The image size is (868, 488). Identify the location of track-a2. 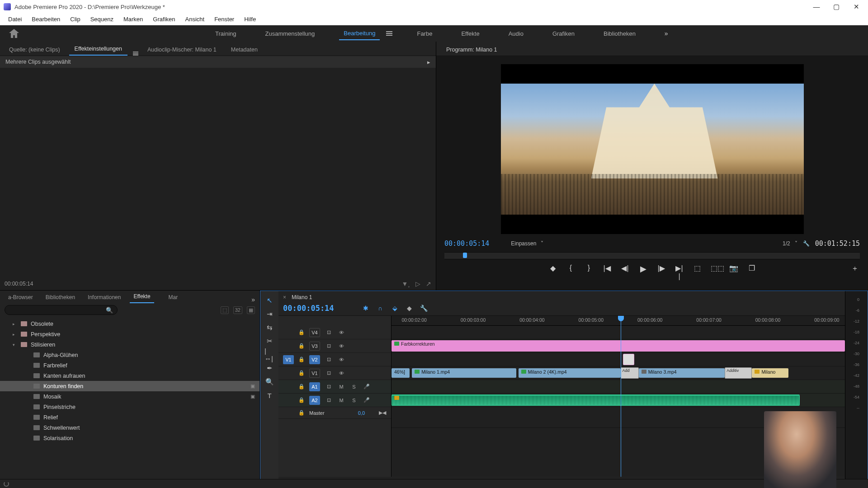
(618, 400).